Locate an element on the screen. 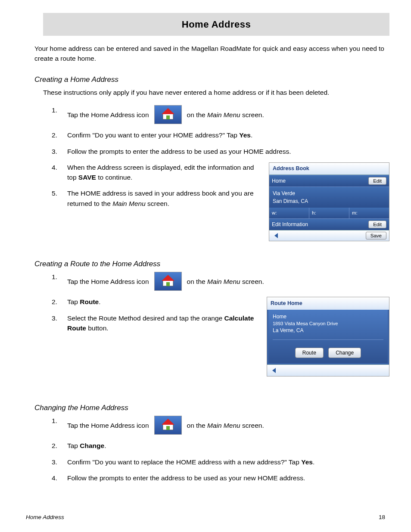 The width and height of the screenshot is (411, 532). section-heading-creating: Creating a Home Address is located at coordinates (212, 80).